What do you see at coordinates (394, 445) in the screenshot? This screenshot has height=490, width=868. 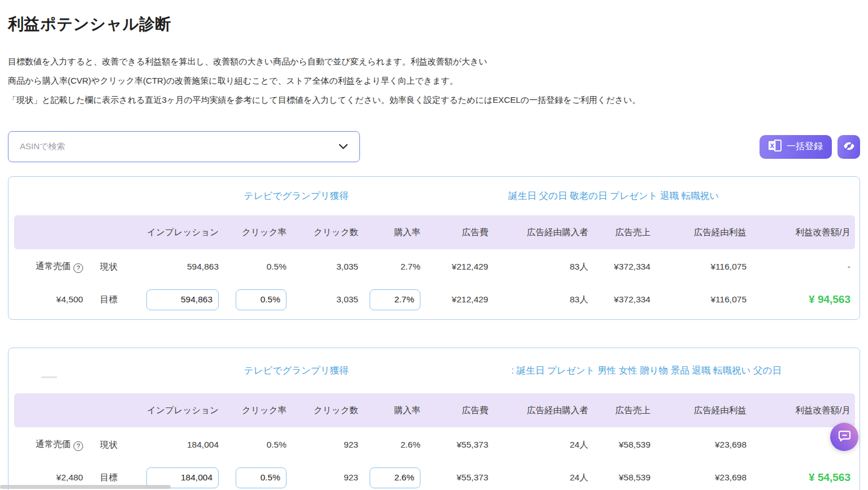 I see `cvr-value: 2.6%` at bounding box center [394, 445].